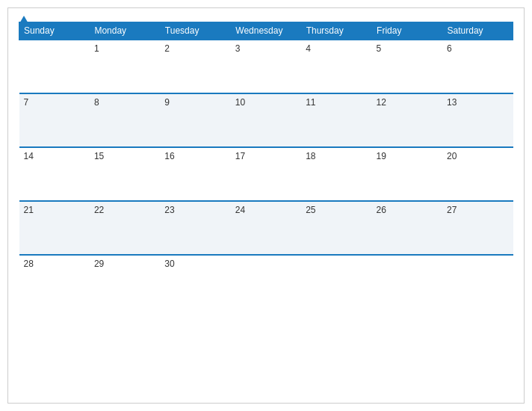 Image resolution: width=532 pixels, height=411 pixels. Describe the element at coordinates (311, 156) in the screenshot. I see `day-number: 18` at that location.